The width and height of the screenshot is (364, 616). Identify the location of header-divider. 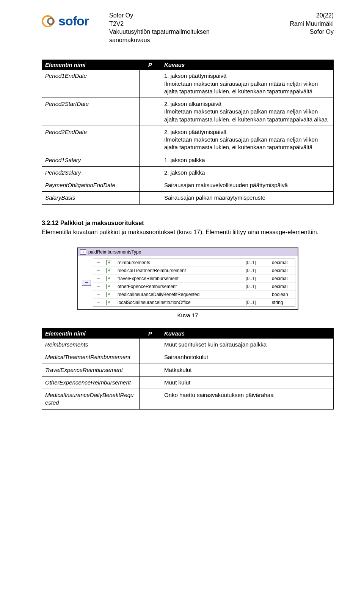
(188, 48).